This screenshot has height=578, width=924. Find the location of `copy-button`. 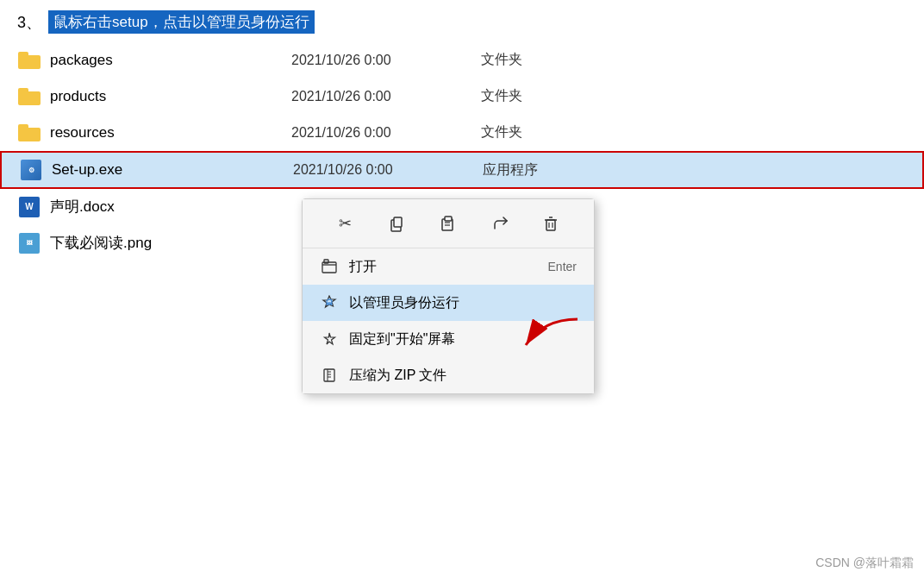

copy-button is located at coordinates (396, 223).